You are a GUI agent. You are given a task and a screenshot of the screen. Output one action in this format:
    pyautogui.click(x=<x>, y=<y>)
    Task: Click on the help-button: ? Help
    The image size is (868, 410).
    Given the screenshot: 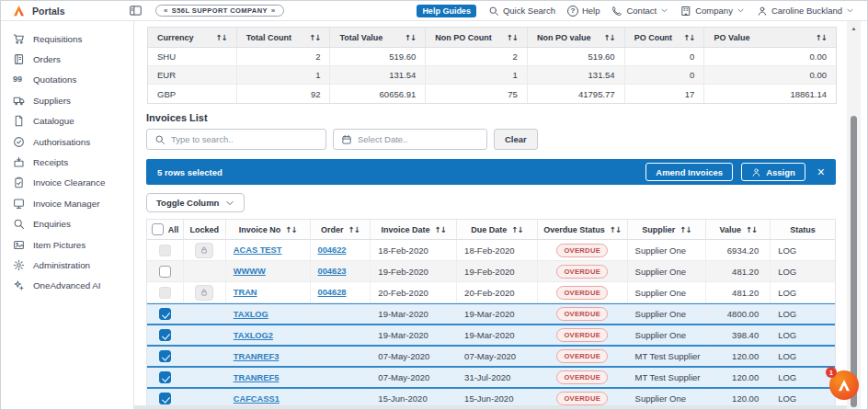 What is the action you would take?
    pyautogui.click(x=584, y=11)
    